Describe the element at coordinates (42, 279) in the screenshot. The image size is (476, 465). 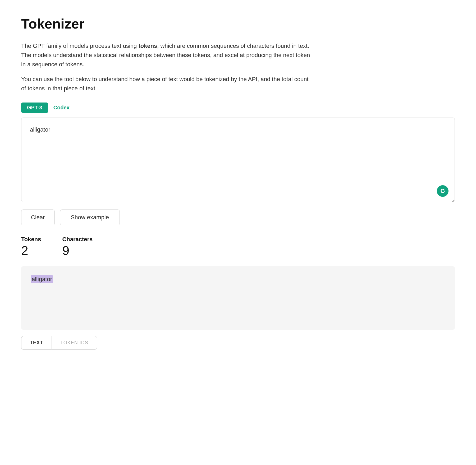
I see `token-highlighted-text: alligator` at that location.